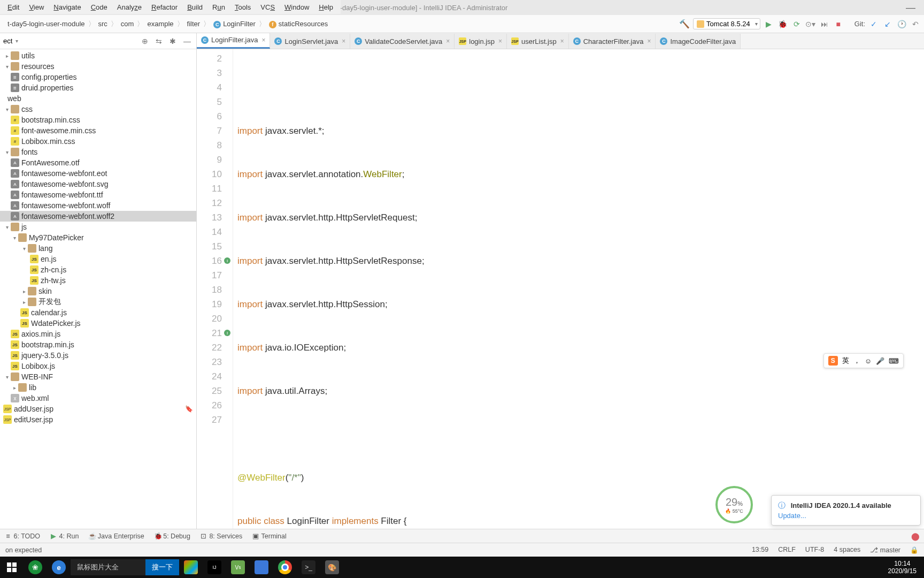 This screenshot has width=924, height=578. What do you see at coordinates (833, 361) in the screenshot?
I see `sogou-icon: S` at bounding box center [833, 361].